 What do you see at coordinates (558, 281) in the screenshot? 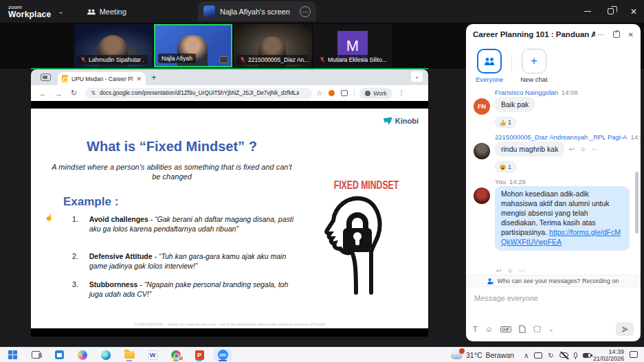
I see `recording-banner-text: Who can see your messages? Recording on` at bounding box center [558, 281].